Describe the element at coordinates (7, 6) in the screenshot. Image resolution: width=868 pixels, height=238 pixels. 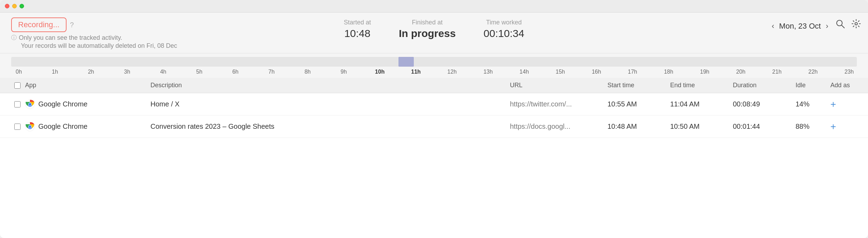
I see `close-button` at that location.